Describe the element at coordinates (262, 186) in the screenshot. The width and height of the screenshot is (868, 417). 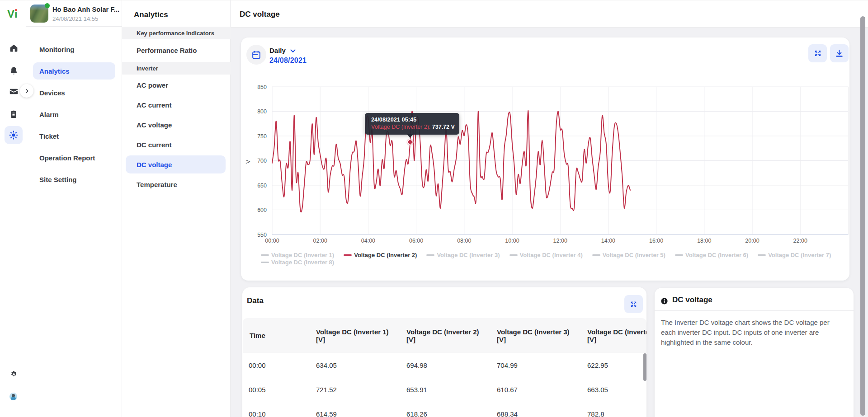
I see `svg-text: 650` at that location.